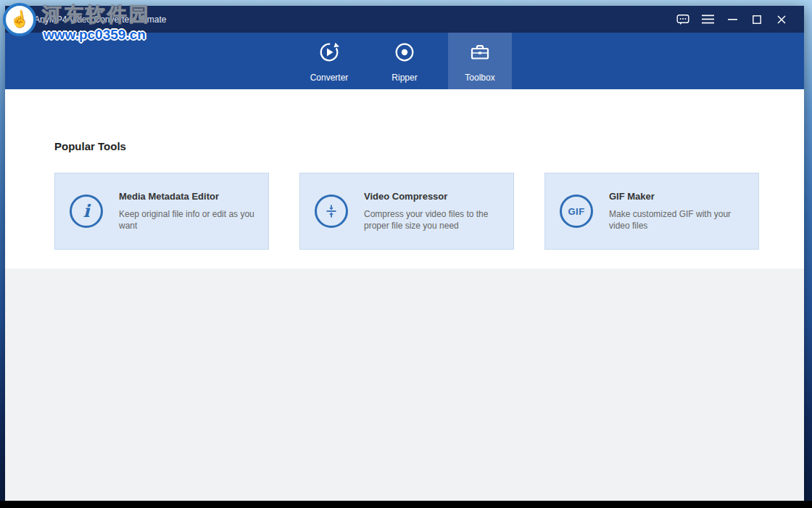 Image resolution: width=812 pixels, height=508 pixels. Describe the element at coordinates (480, 54) in the screenshot. I see `toolbox-icon` at that location.